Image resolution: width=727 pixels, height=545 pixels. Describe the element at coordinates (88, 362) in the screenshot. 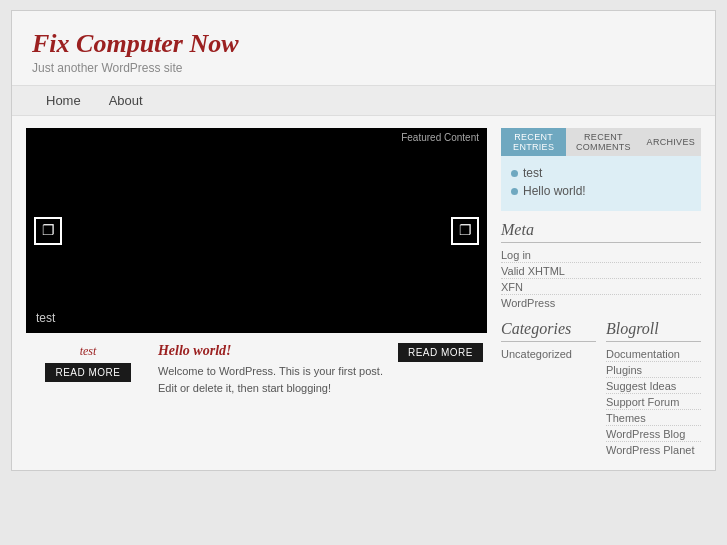

I see `post-item-1: test READ MORE` at that location.